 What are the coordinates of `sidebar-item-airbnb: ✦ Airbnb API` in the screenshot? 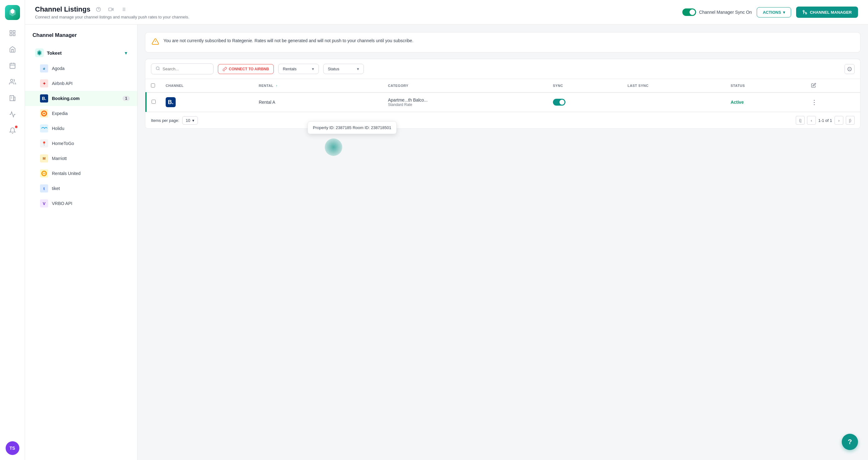 It's located at (81, 84).